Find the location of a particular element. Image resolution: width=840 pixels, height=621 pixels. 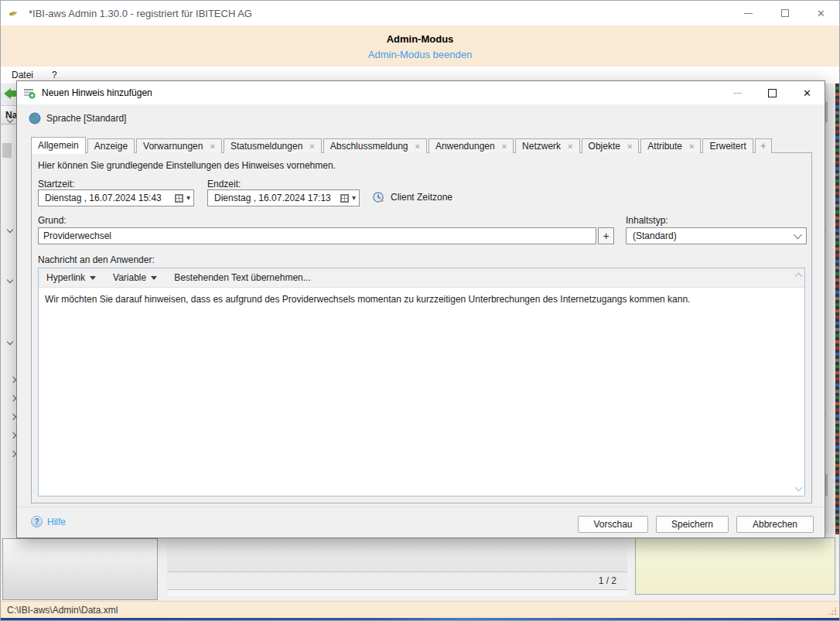

reason-label: Grund: is located at coordinates (53, 220).